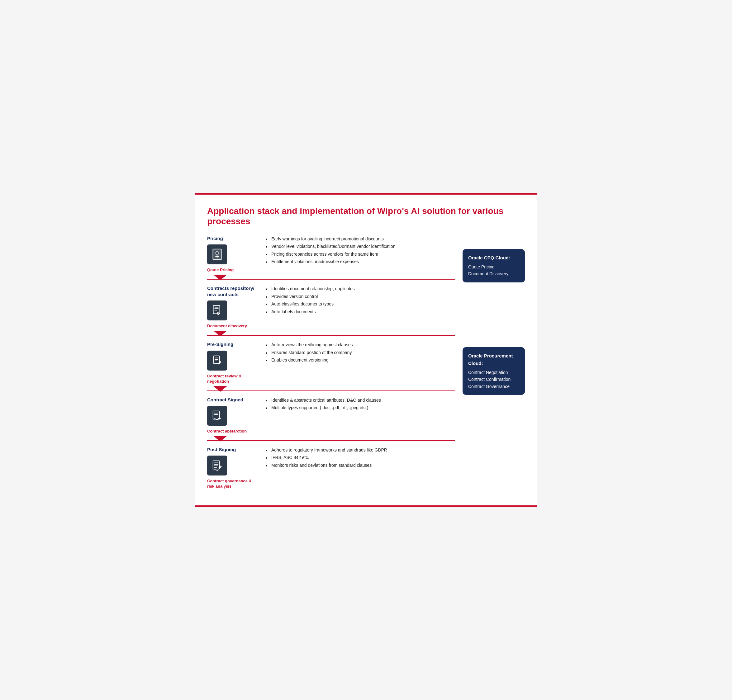 This screenshot has height=700, width=732. Describe the element at coordinates (331, 256) in the screenshot. I see `section-pricing: Pricing $` at that location.